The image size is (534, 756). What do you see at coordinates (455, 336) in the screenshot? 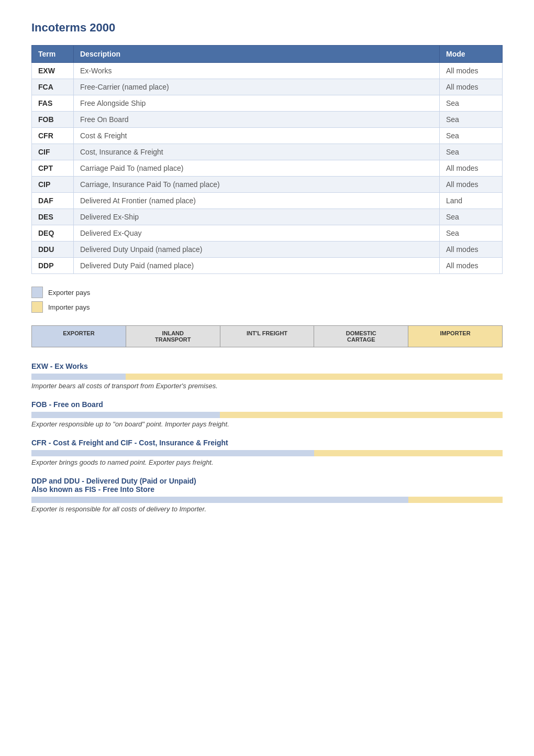
I see `flow-cell-4: IMPORTER` at bounding box center [455, 336].